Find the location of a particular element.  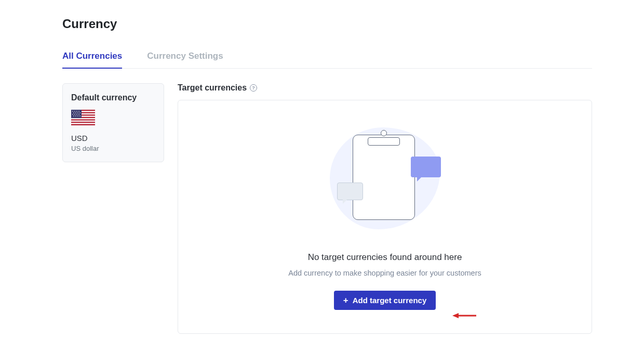

add-target-currency-label: Add target currency is located at coordinates (390, 301).